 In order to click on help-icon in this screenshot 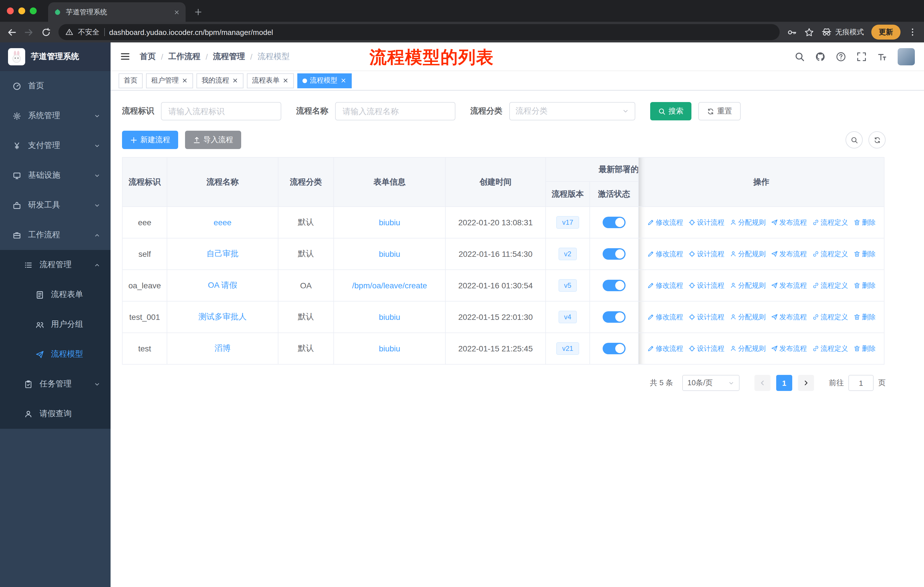, I will do `click(841, 57)`.